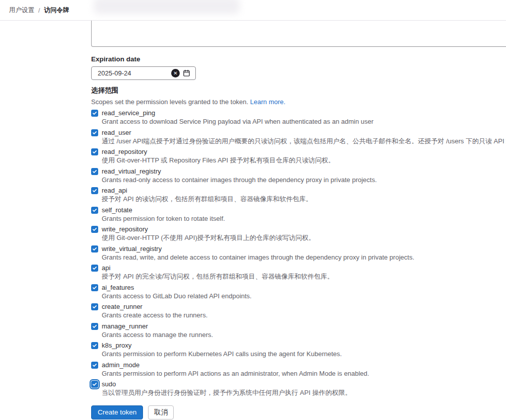 Image resolution: width=506 pixels, height=420 pixels. What do you see at coordinates (299, 102) in the screenshot?
I see `scopes-description: Scopes set the permission levels granted…` at bounding box center [299, 102].